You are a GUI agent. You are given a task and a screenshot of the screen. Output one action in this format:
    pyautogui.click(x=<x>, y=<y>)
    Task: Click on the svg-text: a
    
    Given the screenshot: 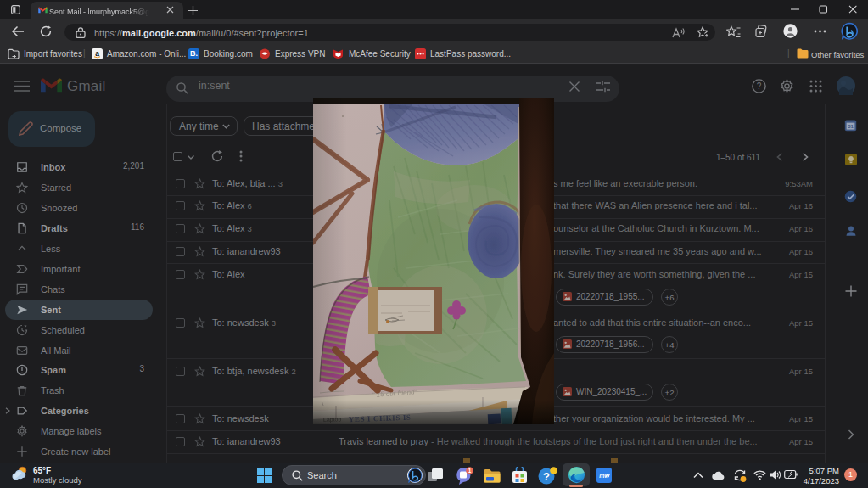 What is the action you would take?
    pyautogui.click(x=97, y=53)
    